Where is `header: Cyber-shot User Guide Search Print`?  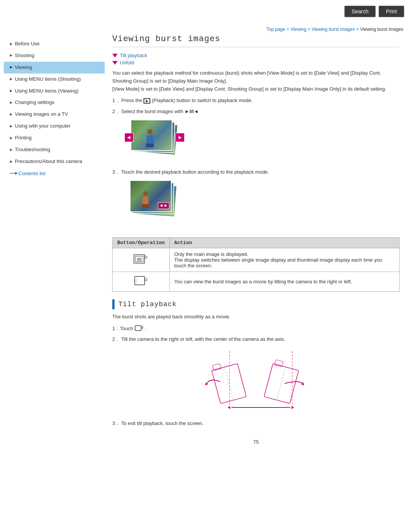 header: Cyber-shot User Guide Search Print is located at coordinates (206, 11).